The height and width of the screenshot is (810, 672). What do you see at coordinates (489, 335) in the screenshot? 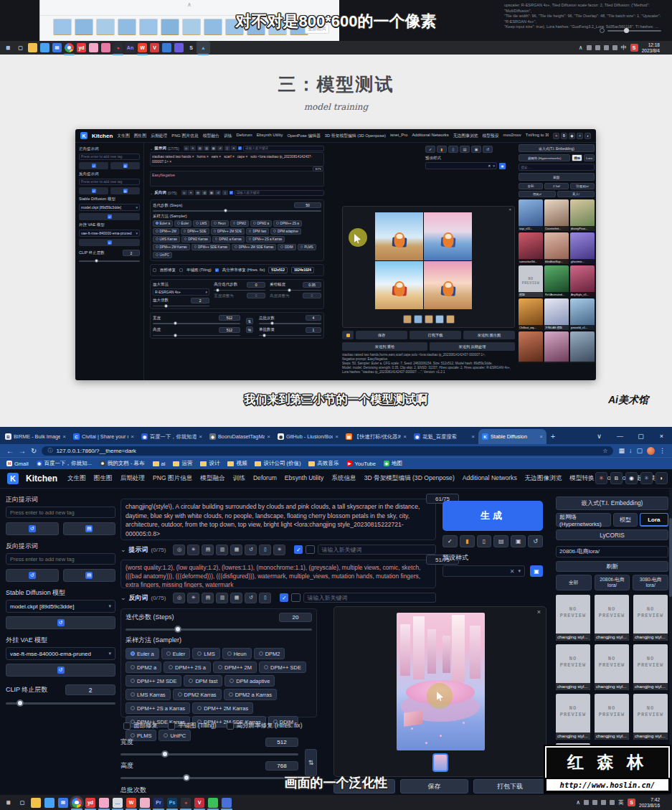
I see `gallery-action-button: 发送到 图生图` at bounding box center [489, 335].